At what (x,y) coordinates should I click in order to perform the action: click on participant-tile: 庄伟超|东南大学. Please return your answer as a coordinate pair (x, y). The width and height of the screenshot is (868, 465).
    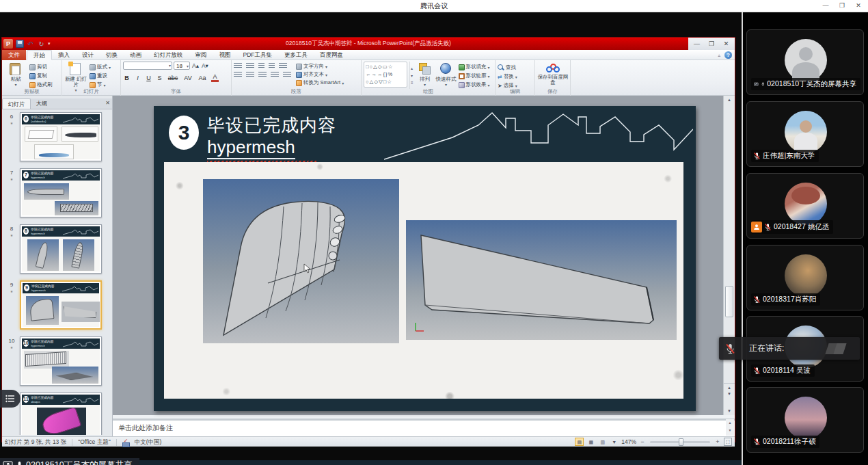
    Looking at the image, I should click on (805, 134).